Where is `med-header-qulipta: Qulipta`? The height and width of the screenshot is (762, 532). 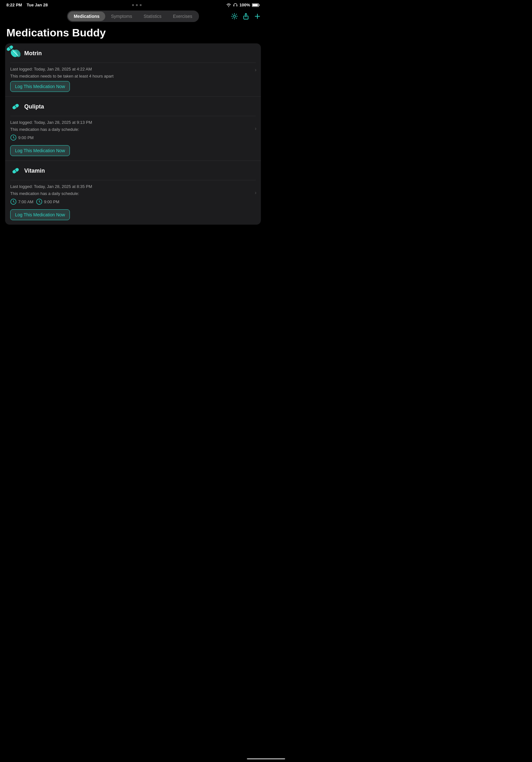
med-header-qulipta: Qulipta is located at coordinates (133, 107).